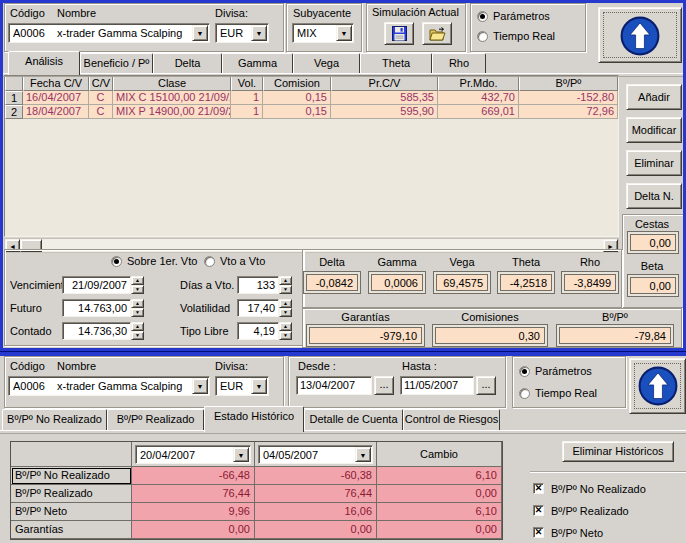  What do you see at coordinates (420, 366) in the screenshot?
I see `hasta-label: Hasta :` at bounding box center [420, 366].